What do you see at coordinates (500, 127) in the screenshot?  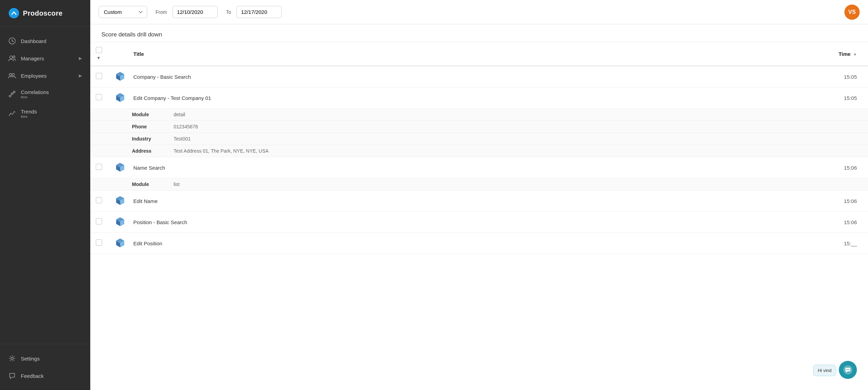 I see `detail-row-inner: Phone 012345678` at bounding box center [500, 127].